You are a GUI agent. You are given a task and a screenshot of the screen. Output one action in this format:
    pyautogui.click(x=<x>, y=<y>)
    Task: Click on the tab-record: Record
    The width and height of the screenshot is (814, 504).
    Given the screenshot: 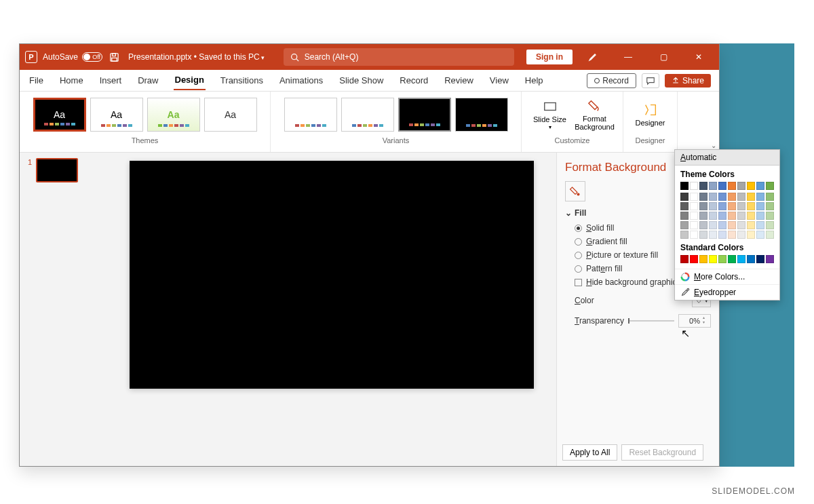 What is the action you would take?
    pyautogui.click(x=414, y=80)
    